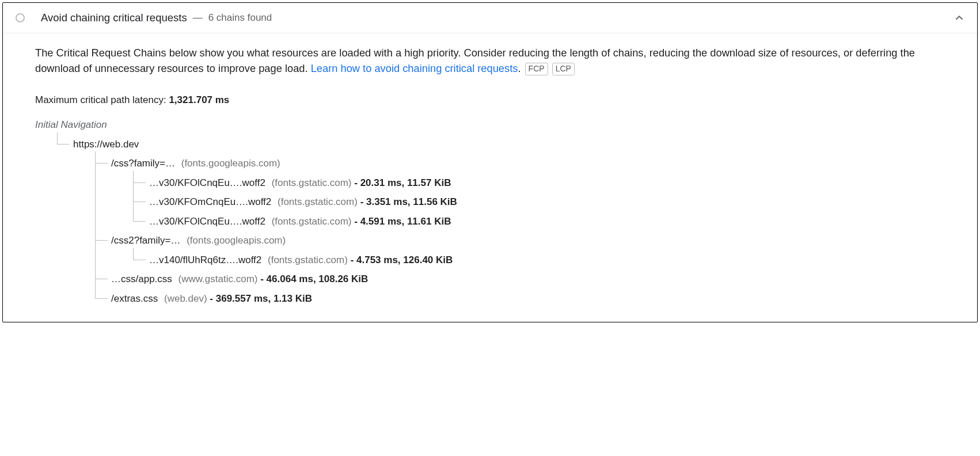 Image resolution: width=980 pixels, height=456 pixels. I want to click on node-url: https://web.dev, so click(106, 144).